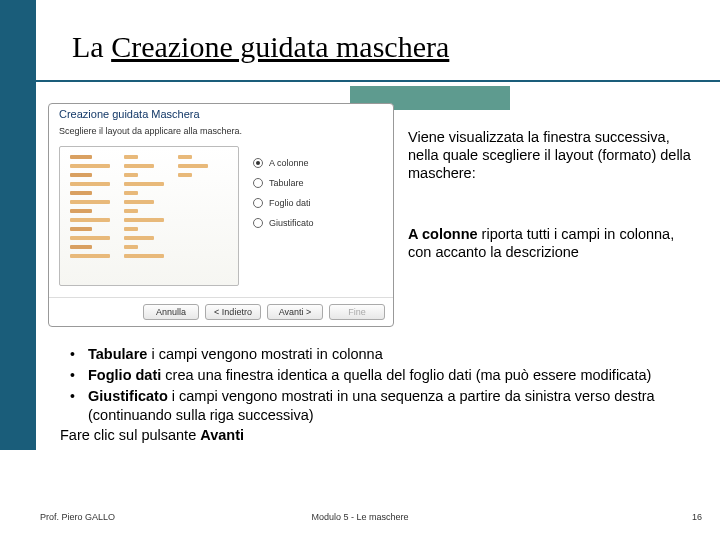 The height and width of the screenshot is (540, 720). What do you see at coordinates (221, 130) in the screenshot?
I see `dialog-subtitle: Scegliere il layout da applicare alla ma…` at bounding box center [221, 130].